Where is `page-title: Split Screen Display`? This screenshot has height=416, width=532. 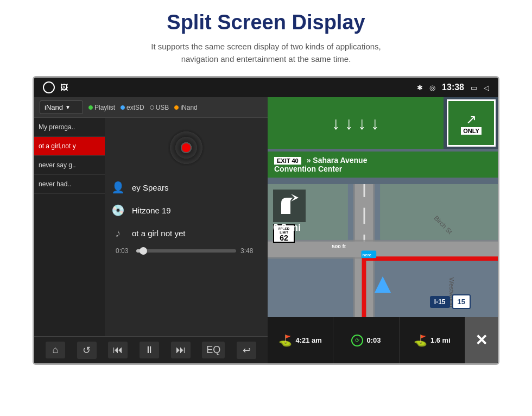
page-title: Split Screen Display is located at coordinates (266, 23).